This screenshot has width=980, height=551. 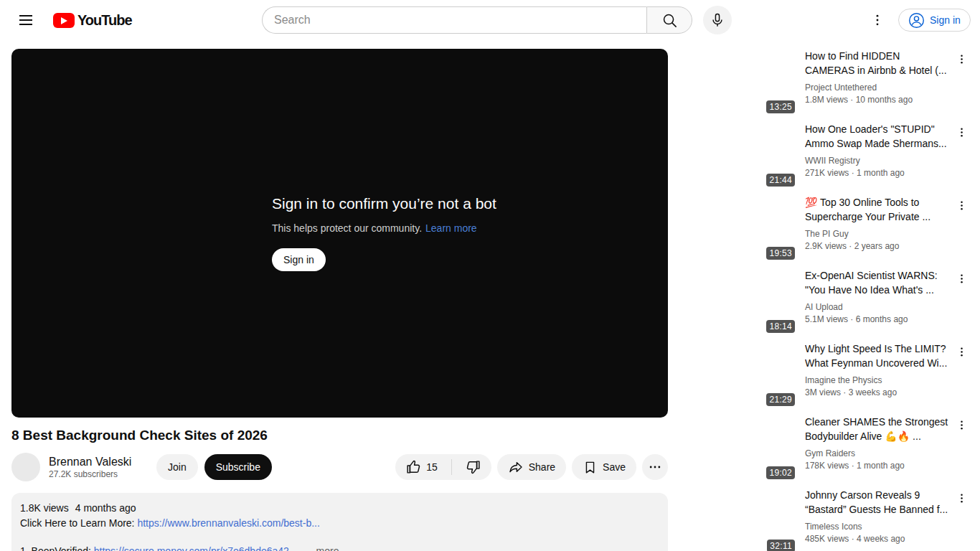 I want to click on divider, so click(x=452, y=467).